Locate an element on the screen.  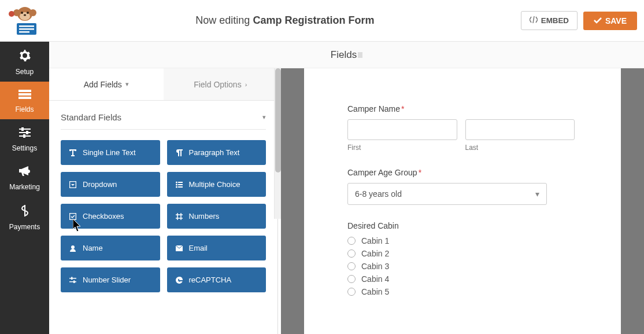
section-title: Standard Fields is located at coordinates (91, 117).